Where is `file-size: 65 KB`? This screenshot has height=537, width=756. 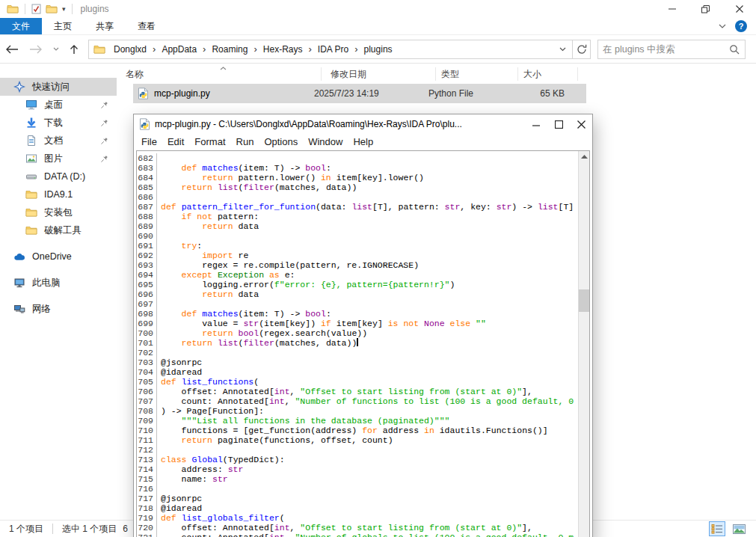 file-size: 65 KB is located at coordinates (549, 93).